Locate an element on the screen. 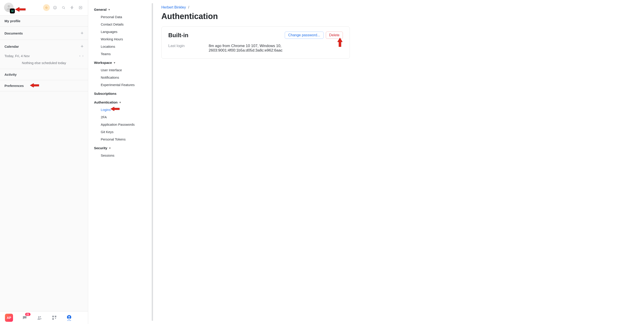  nav-sessions: Sessions is located at coordinates (122, 155).